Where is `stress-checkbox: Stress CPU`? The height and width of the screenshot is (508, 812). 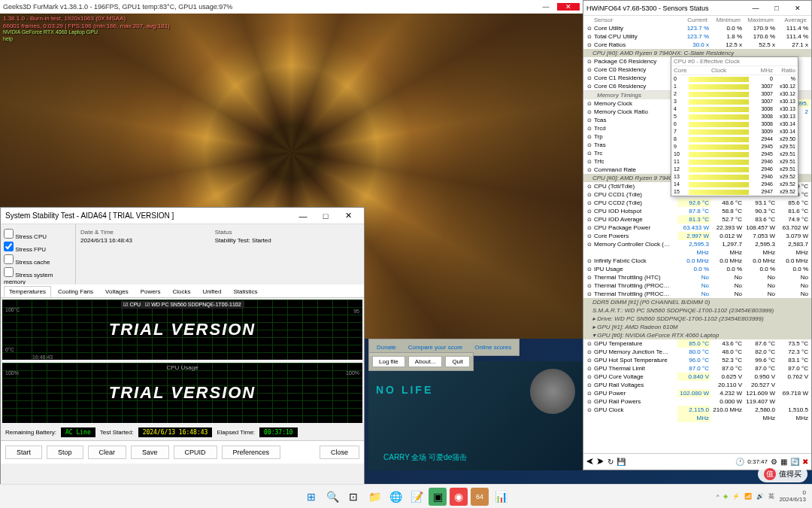 stress-checkbox: Stress CPU is located at coordinates (38, 235).